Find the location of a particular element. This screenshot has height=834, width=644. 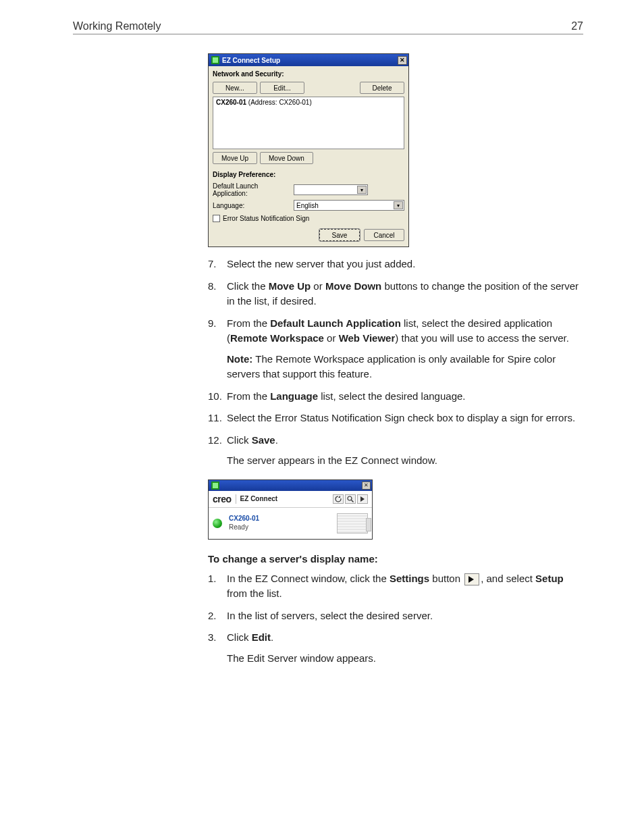

step-body: In the EZ Connect window, click the Sett… is located at coordinates (405, 586).